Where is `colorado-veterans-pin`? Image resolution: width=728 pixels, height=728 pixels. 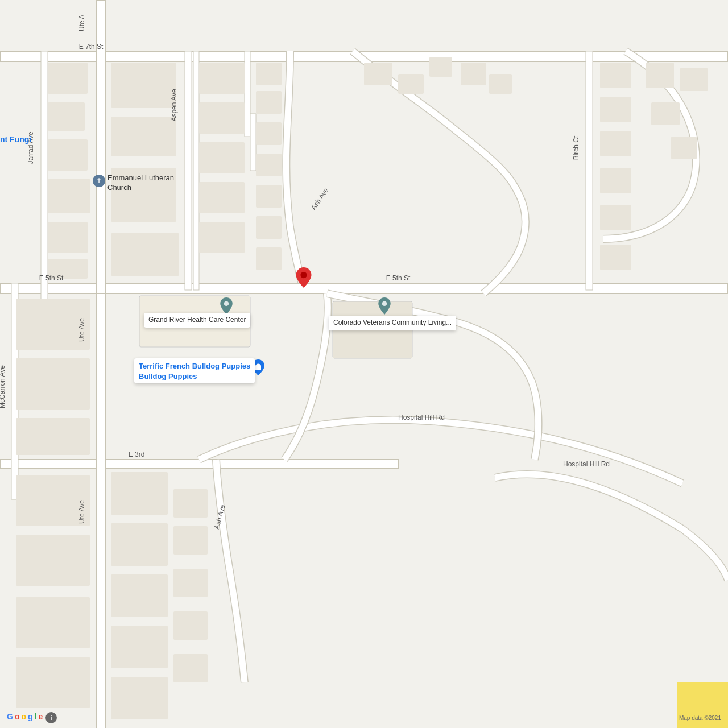 colorado-veterans-pin is located at coordinates (384, 306).